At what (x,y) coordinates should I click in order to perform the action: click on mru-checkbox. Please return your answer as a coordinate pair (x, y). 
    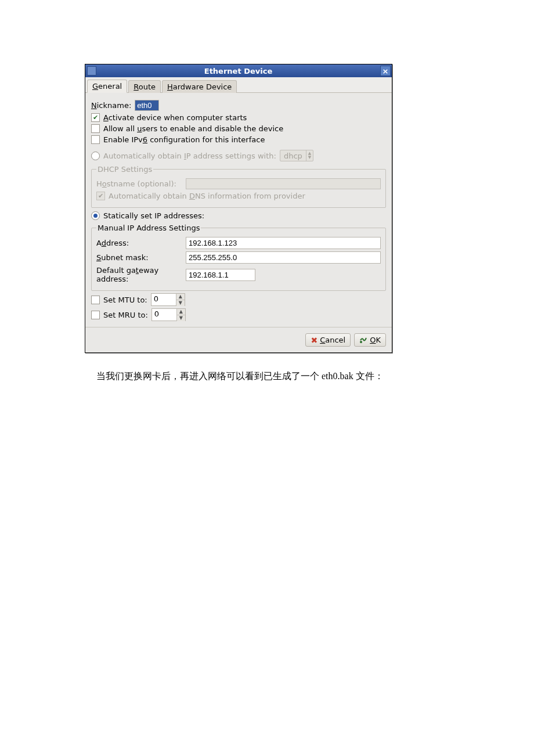
    Looking at the image, I should click on (95, 315).